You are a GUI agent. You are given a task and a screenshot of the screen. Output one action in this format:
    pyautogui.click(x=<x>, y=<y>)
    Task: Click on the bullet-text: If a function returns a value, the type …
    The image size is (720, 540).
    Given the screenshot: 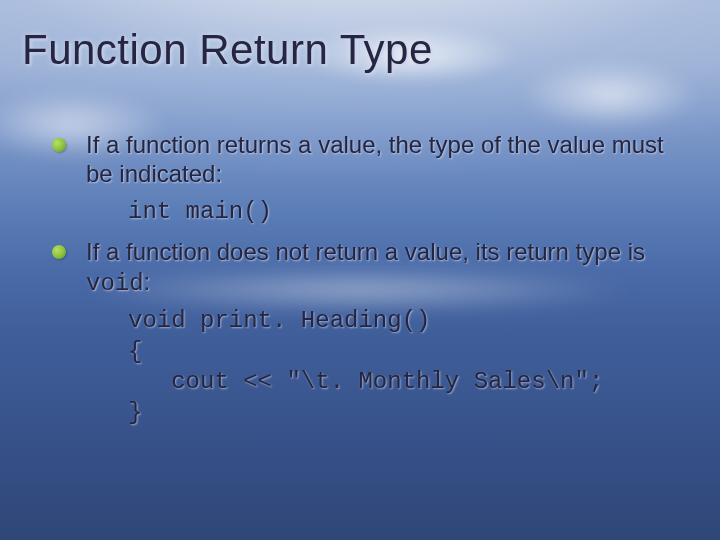 What is the action you would take?
    pyautogui.click(x=375, y=159)
    